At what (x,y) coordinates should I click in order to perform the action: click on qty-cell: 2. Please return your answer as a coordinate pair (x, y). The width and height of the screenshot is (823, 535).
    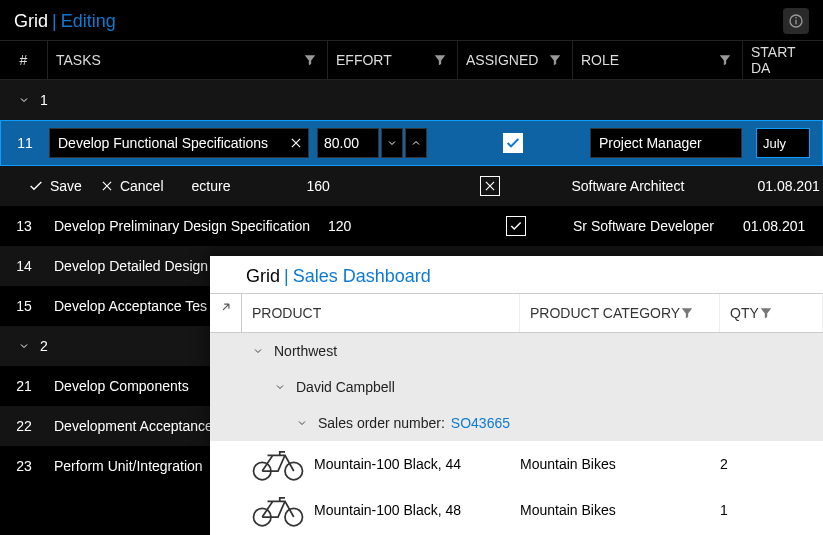
    Looking at the image, I should click on (772, 464).